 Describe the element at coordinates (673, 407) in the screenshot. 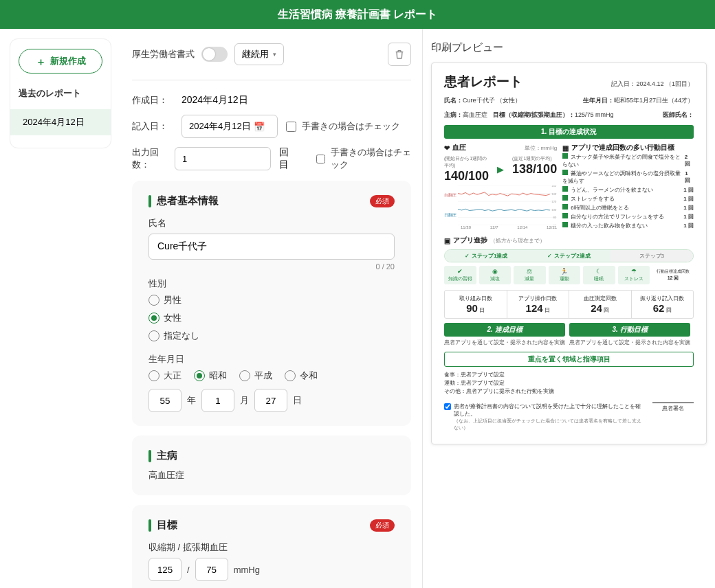

I see `signature-label: 患者署名` at that location.